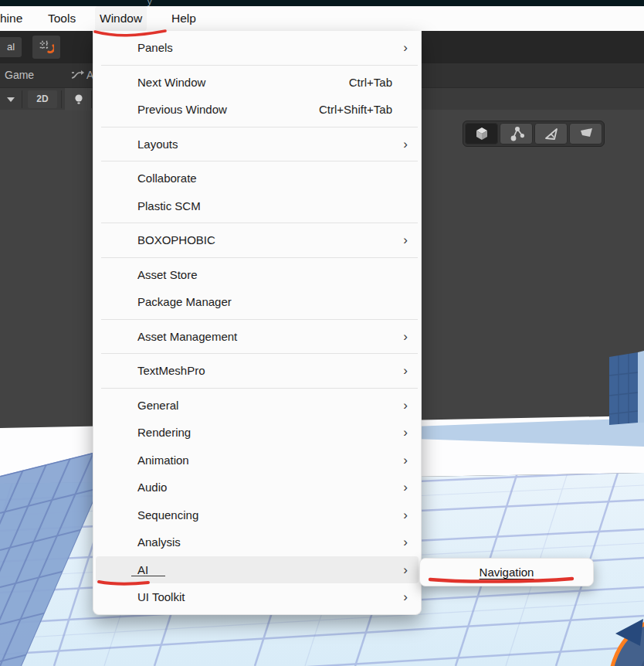  What do you see at coordinates (164, 460) in the screenshot?
I see `menu-item-label: Animation` at bounding box center [164, 460].